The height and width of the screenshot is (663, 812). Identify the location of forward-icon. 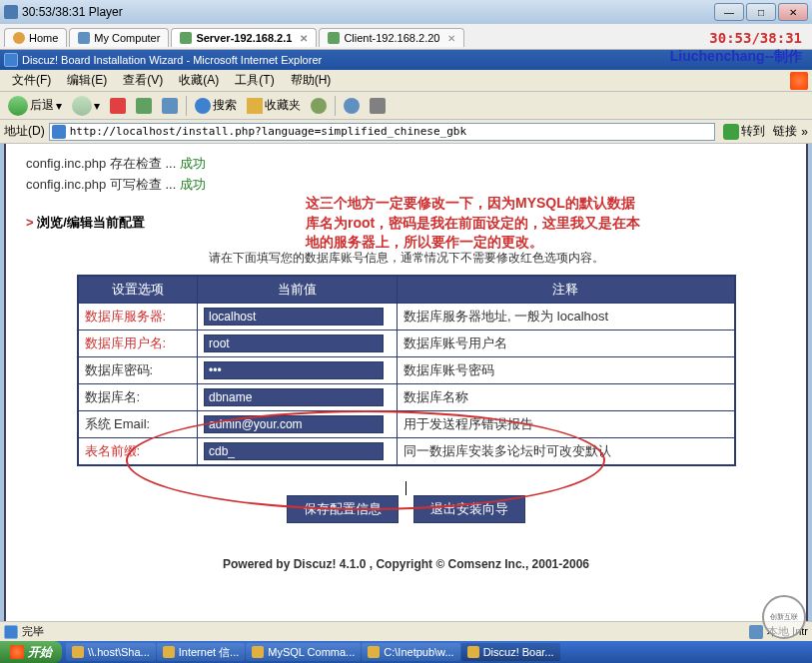
(82, 106).